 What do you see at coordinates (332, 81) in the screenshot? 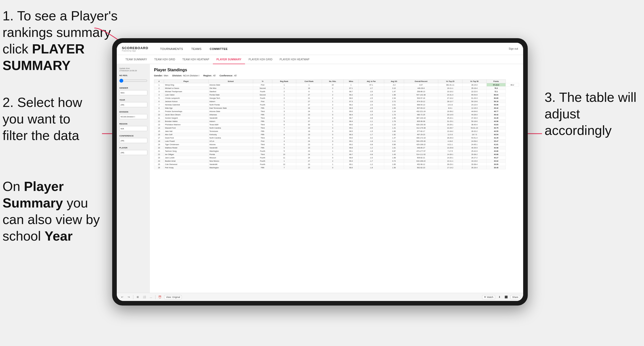
I see `col-no-rds: No. Rds.` at bounding box center [332, 81].